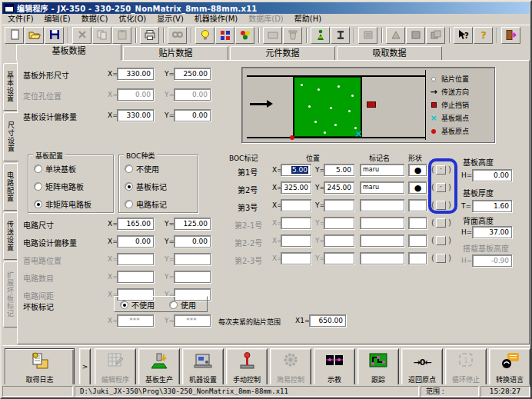 The height and width of the screenshot is (399, 532). I want to click on context-help-icon: ?, so click(463, 35).